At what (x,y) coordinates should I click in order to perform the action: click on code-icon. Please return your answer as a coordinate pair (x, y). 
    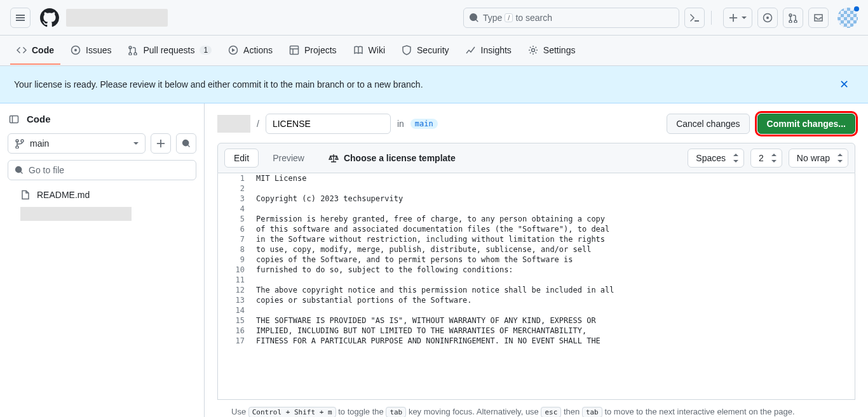
    Looking at the image, I should click on (22, 50).